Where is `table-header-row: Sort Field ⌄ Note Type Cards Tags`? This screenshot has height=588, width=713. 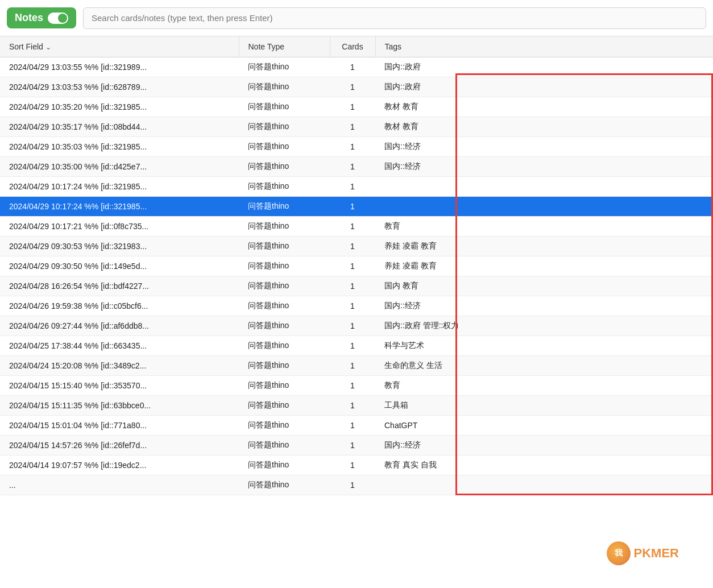 table-header-row: Sort Field ⌄ Note Type Cards Tags is located at coordinates (356, 47).